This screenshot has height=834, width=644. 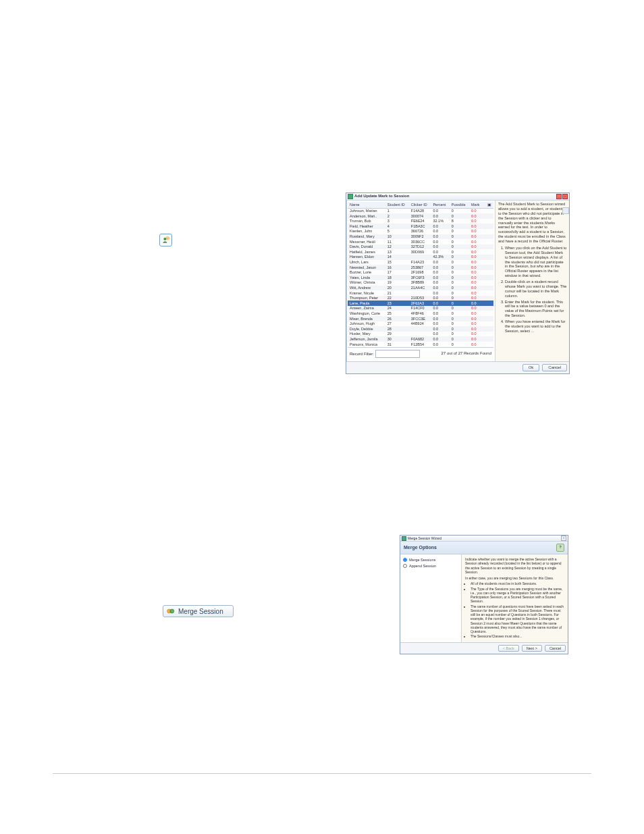 I want to click on table-row: Miser, Brenda263FCC3E0.000.0, so click(x=421, y=319).